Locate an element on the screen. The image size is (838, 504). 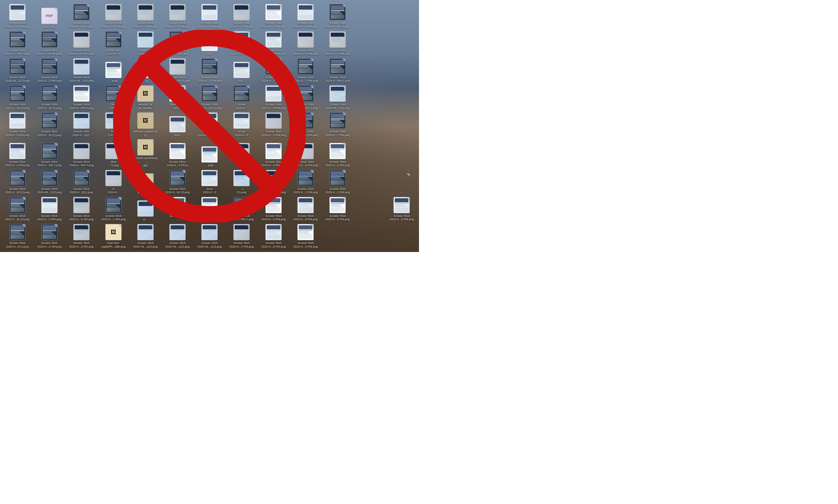
file-item: 🖼 Over-Ear-ApplePh...edb.png is located at coordinates (113, 236).